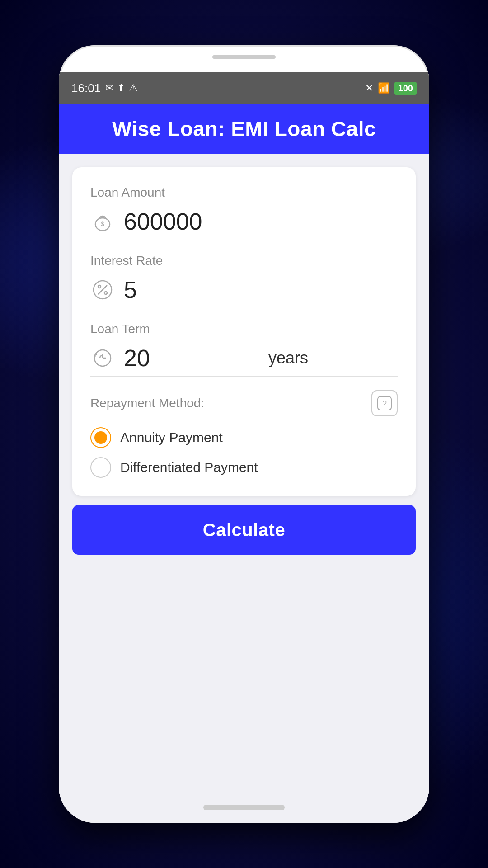 The image size is (488, 868). Describe the element at coordinates (244, 438) in the screenshot. I see `annuity-payment-option: Annuity Payment` at that location.